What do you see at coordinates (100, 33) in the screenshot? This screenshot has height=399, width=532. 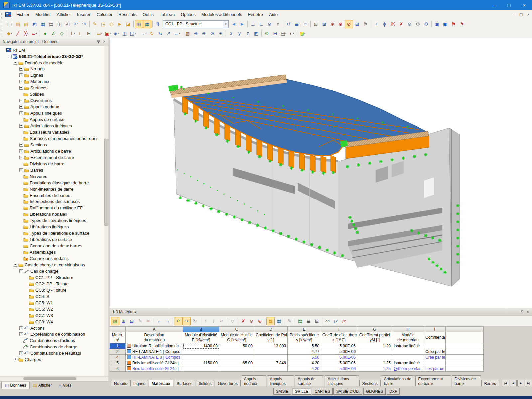 I see `new-surface-icon: ▭▾` at bounding box center [100, 33].